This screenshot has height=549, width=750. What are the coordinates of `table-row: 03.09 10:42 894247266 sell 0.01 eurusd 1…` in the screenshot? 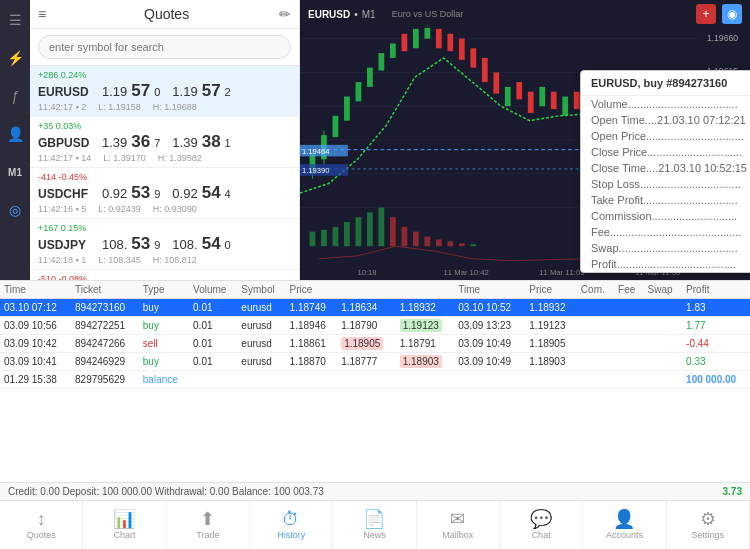 It's located at (375, 344).